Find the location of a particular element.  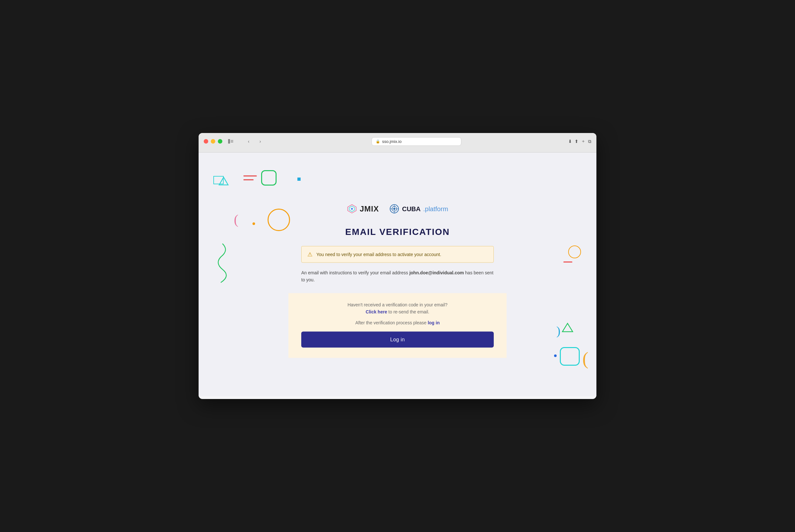

alert-message: You need to verify your email address to… is located at coordinates (379, 254).